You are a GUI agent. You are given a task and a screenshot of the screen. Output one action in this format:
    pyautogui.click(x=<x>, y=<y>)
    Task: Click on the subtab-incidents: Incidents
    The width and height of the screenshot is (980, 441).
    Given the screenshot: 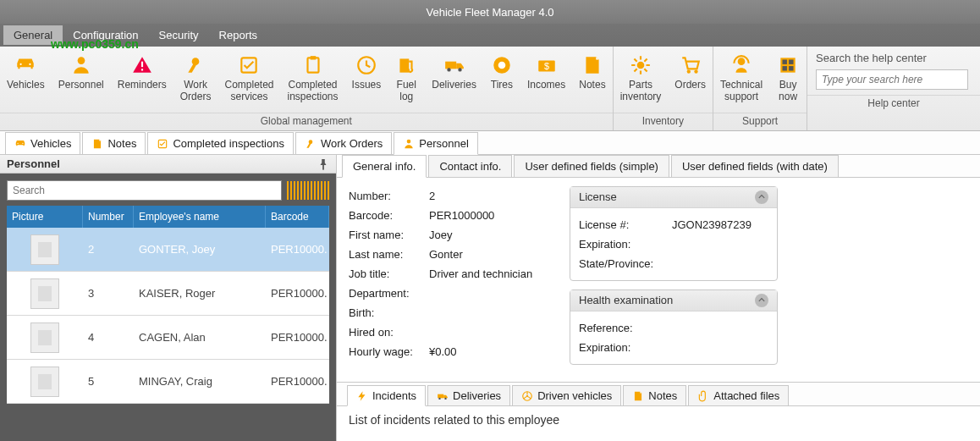 What is the action you would take?
    pyautogui.click(x=386, y=396)
    